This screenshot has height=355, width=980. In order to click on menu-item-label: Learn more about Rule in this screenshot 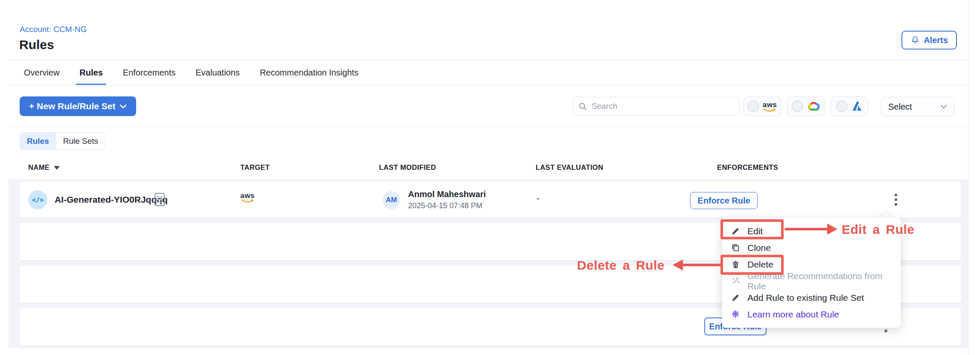, I will do `click(793, 314)`.